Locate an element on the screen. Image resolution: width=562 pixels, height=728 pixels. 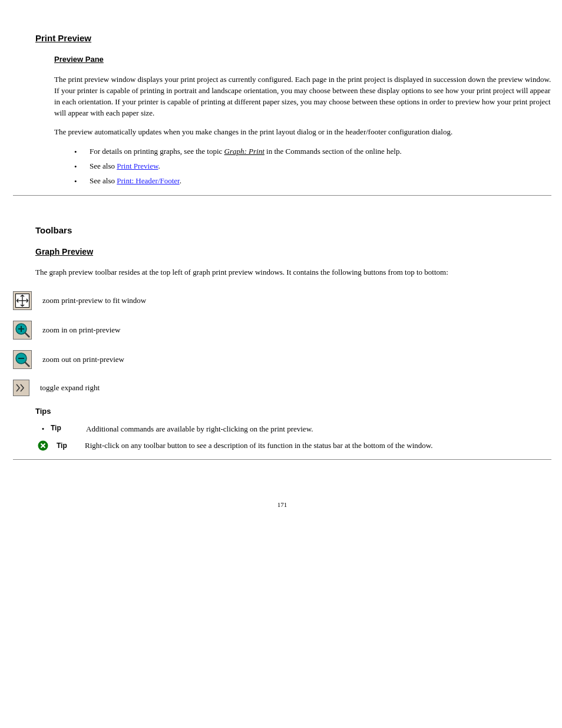
subsection-graph-preview: Graph Preview is located at coordinates (293, 252).